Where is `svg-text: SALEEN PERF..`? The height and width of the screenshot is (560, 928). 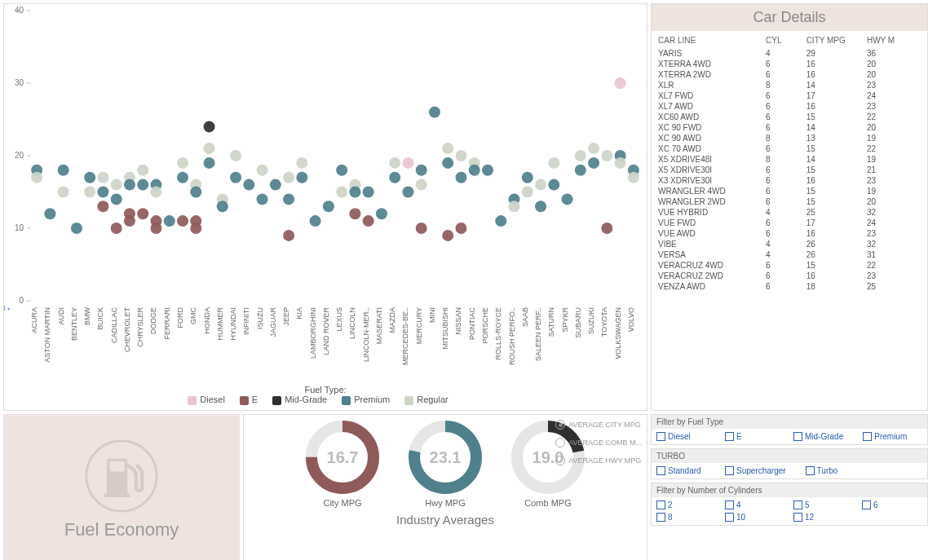 svg-text: SALEEN PERF.. is located at coordinates (538, 334).